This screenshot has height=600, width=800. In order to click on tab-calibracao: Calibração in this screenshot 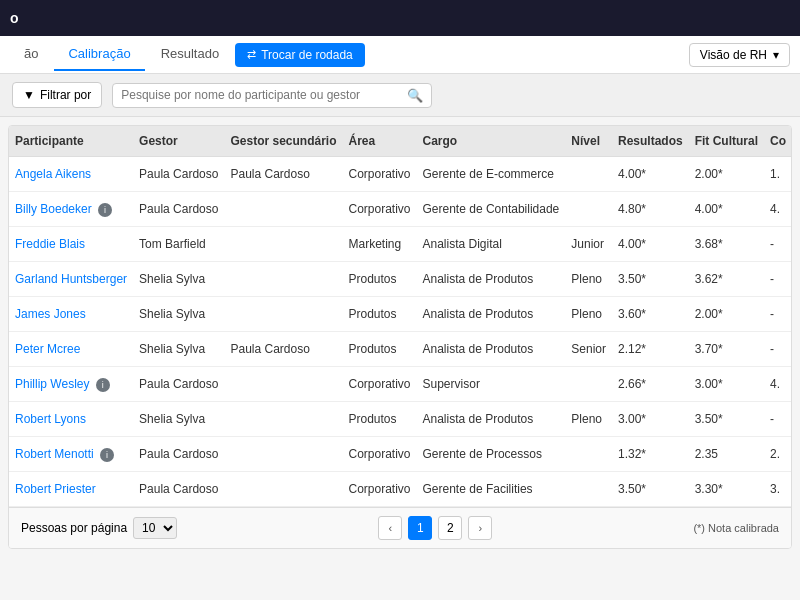, I will do `click(99, 54)`.